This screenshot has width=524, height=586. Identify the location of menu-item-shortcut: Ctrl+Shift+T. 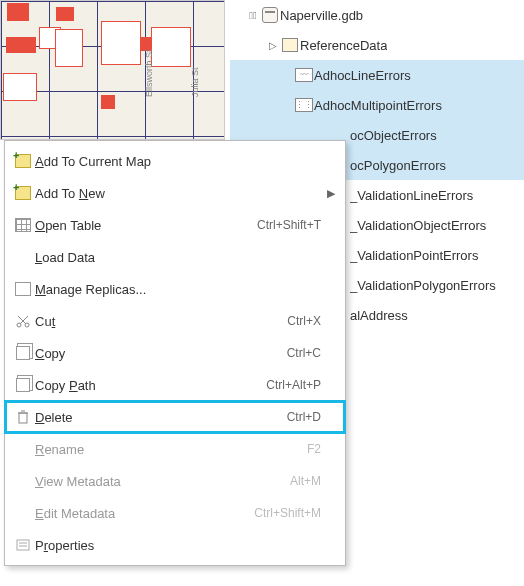
(289, 225).